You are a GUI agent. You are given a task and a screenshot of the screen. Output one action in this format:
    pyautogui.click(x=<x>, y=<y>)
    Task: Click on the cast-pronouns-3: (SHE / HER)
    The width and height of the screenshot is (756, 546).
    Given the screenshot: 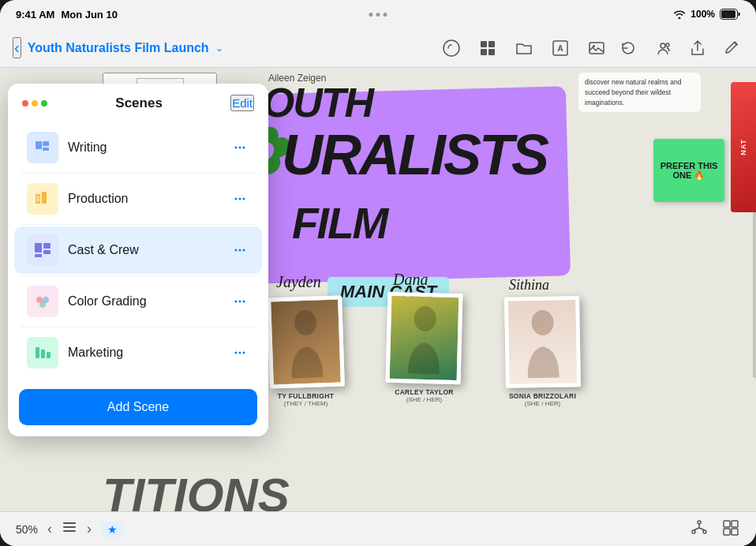 What is the action you would take?
    pyautogui.click(x=543, y=404)
    